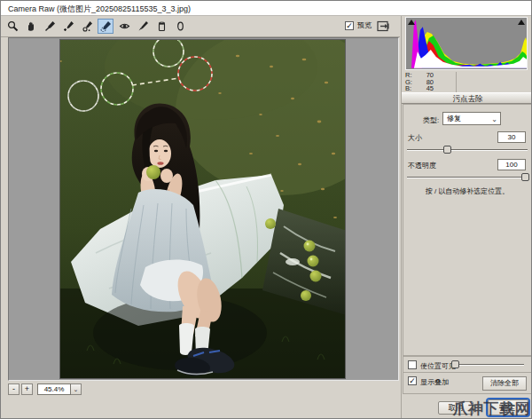  I want to click on healing-brush-icon, so click(106, 27).